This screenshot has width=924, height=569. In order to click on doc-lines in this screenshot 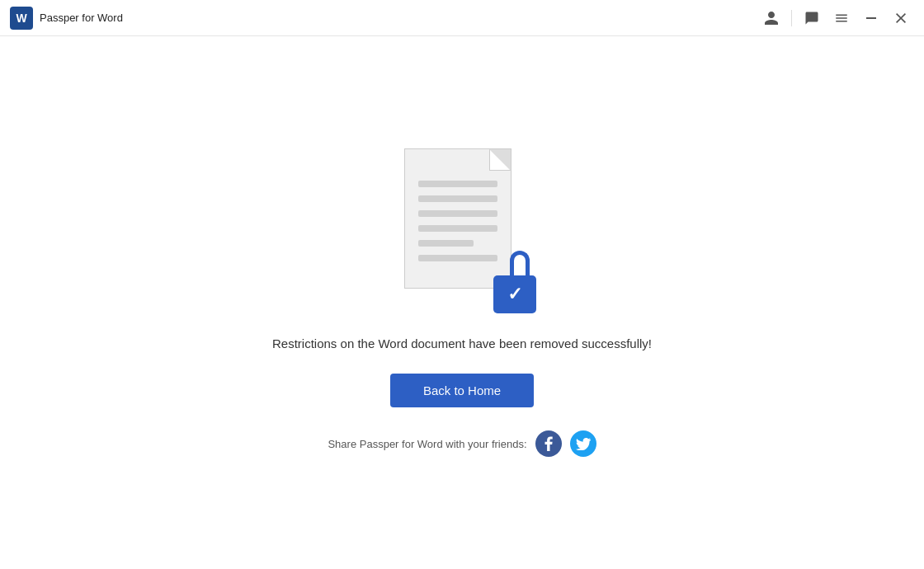, I will do `click(458, 221)`.